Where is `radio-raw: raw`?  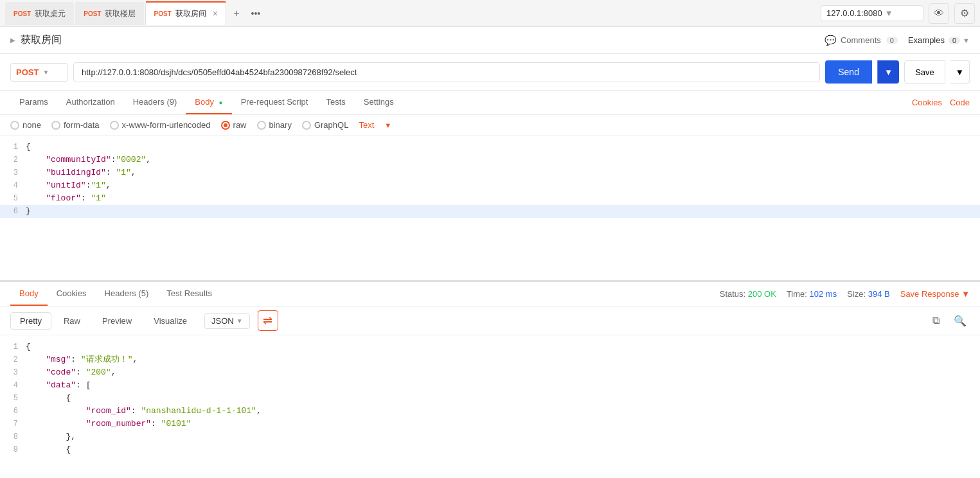
radio-raw: raw is located at coordinates (234, 125).